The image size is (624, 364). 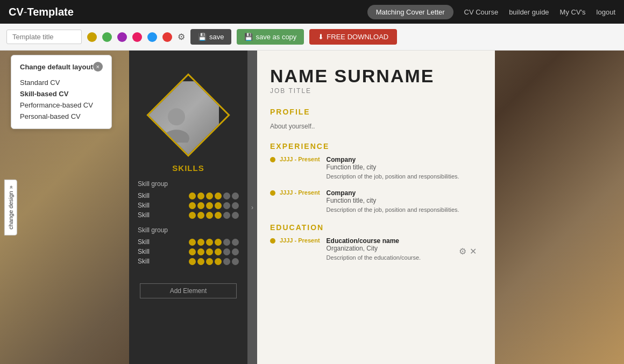 I want to click on layout-option-skill: Skill-based CV, so click(x=61, y=94).